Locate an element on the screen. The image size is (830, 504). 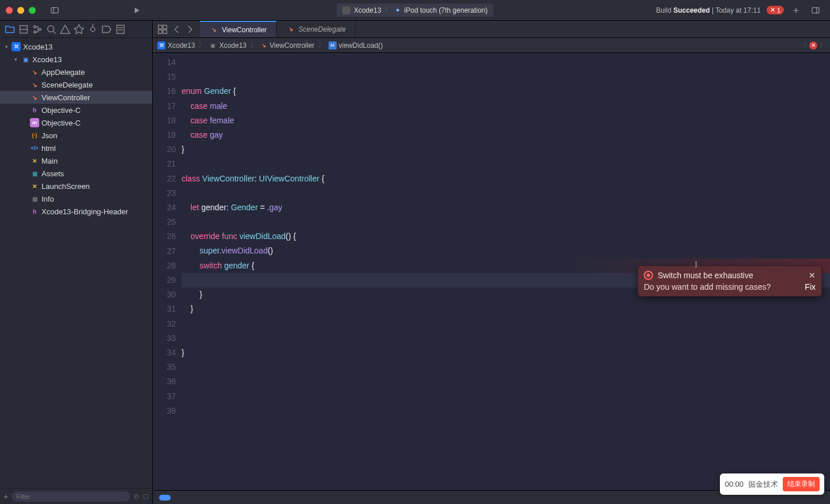
tab-scenedelegate: ↘ SceneDelegate is located at coordinates (316, 29).